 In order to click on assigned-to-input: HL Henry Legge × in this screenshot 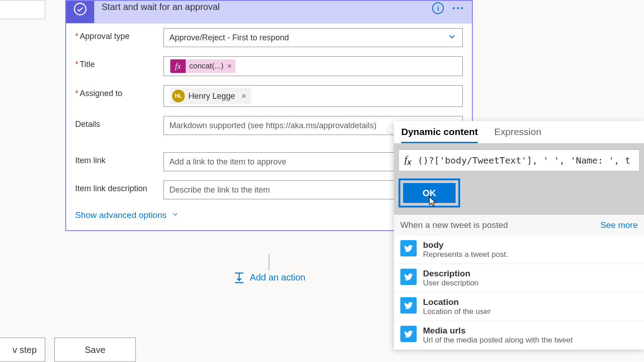, I will do `click(313, 96)`.